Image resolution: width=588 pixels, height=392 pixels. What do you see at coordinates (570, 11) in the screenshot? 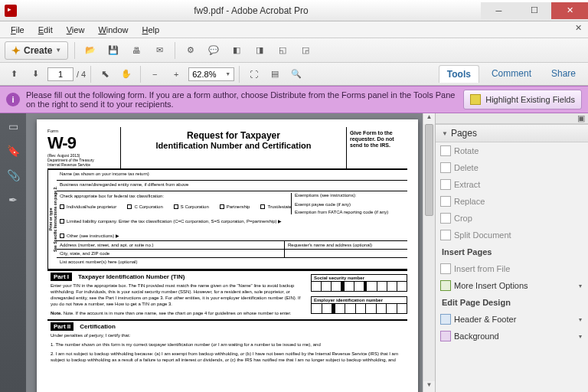
I see `close-button: ✕` at bounding box center [570, 11].